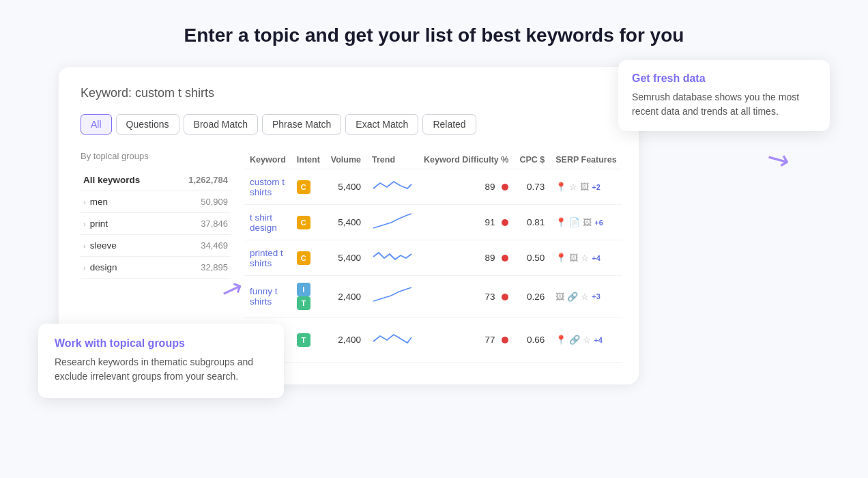 The image size is (868, 478). Describe the element at coordinates (161, 370) in the screenshot. I see `callout-topical-text: Research keywords in thematic subgroups …` at that location.